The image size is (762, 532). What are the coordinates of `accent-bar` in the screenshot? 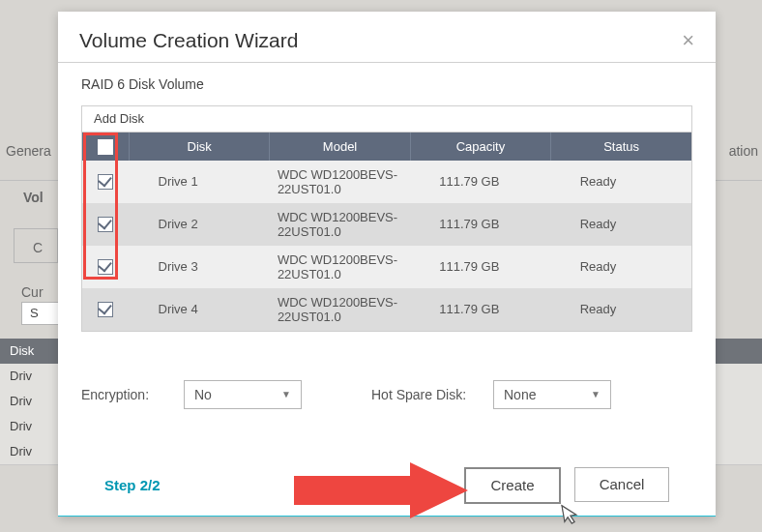 It's located at (387, 517).